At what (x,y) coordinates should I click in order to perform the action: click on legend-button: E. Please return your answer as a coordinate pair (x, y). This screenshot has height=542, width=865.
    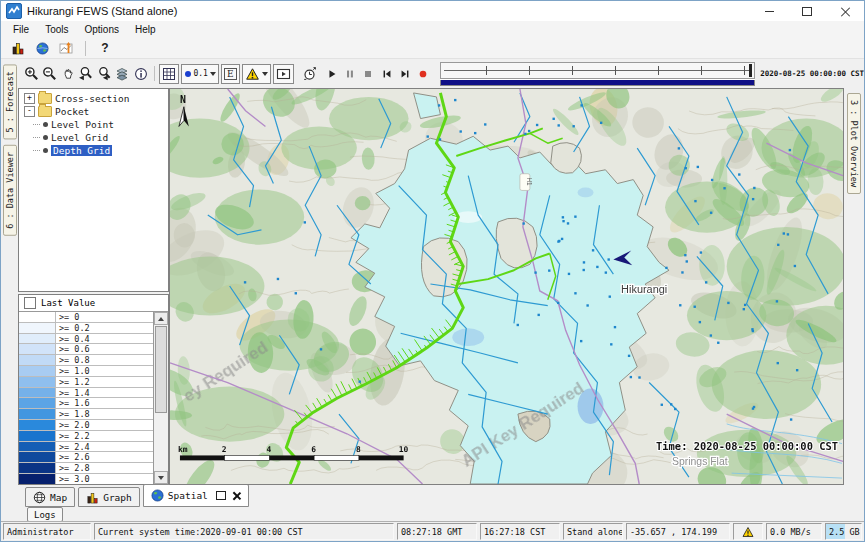
    Looking at the image, I should click on (230, 74).